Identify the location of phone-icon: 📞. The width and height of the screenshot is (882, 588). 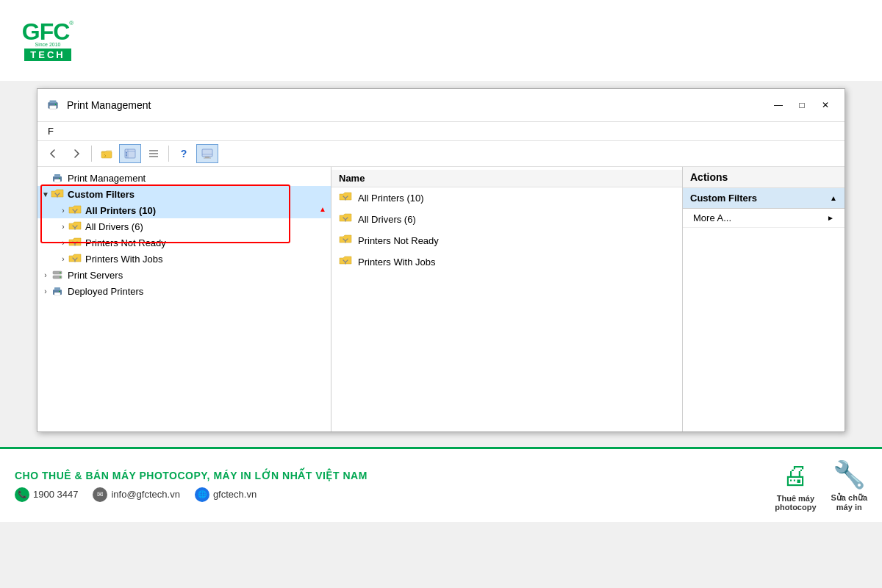
(22, 495).